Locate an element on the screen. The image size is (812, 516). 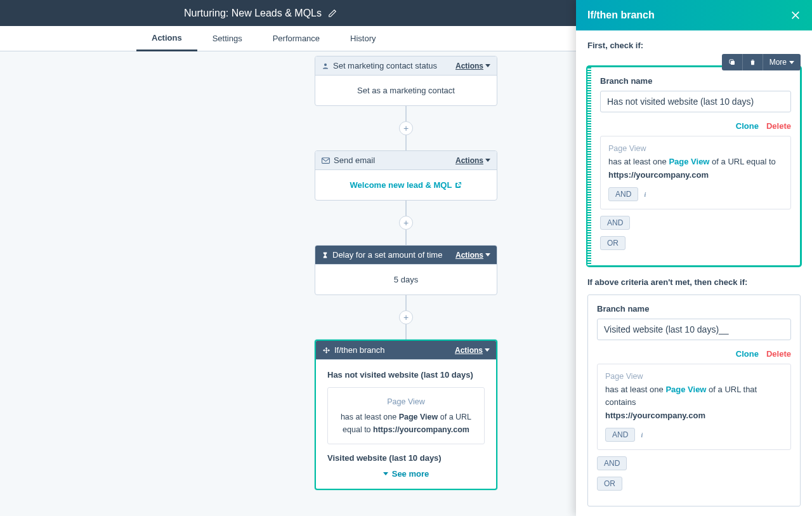
card-title: If/then branch is located at coordinates (393, 350).